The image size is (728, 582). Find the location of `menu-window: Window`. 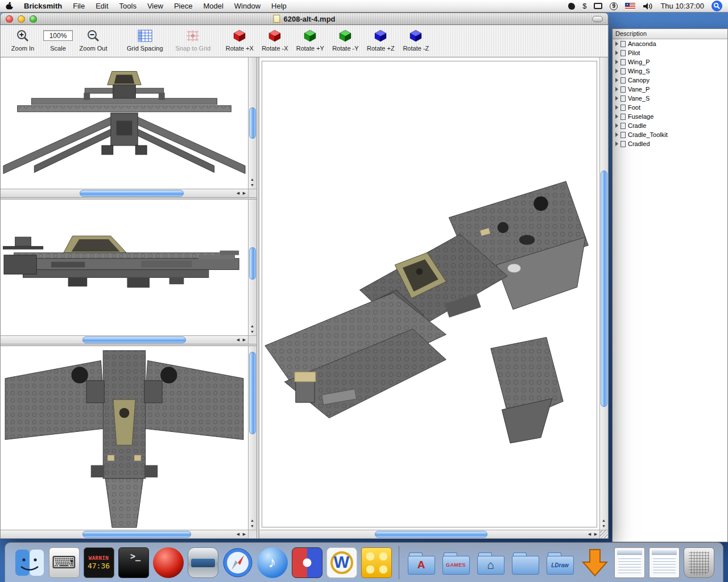

menu-window: Window is located at coordinates (247, 6).